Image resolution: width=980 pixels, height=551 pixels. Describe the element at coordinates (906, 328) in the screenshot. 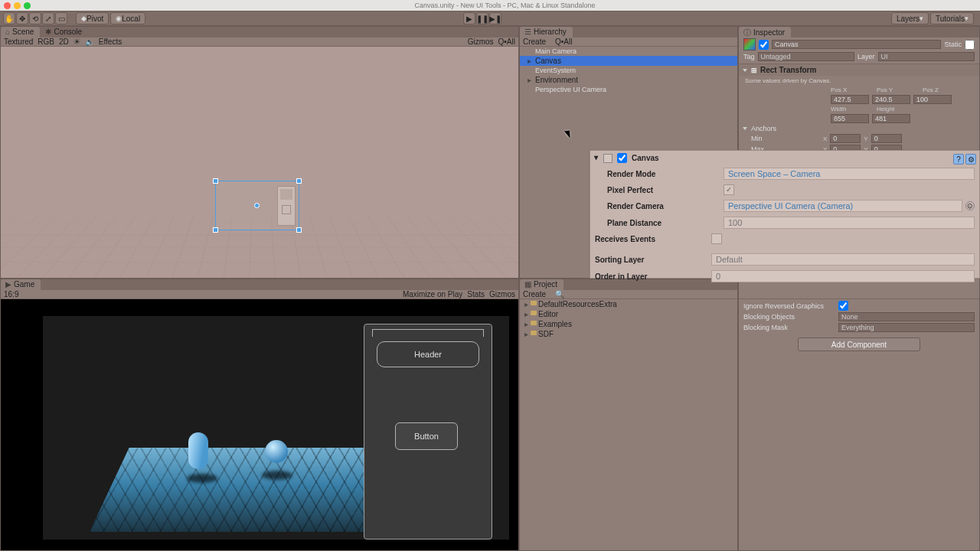

I see `blocking-mask-dropdown: Everything` at that location.